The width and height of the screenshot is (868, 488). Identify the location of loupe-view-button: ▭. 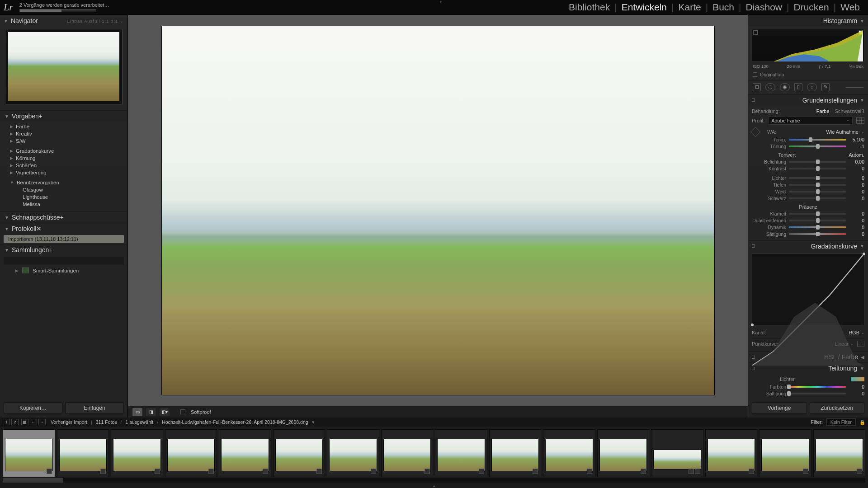
(137, 412).